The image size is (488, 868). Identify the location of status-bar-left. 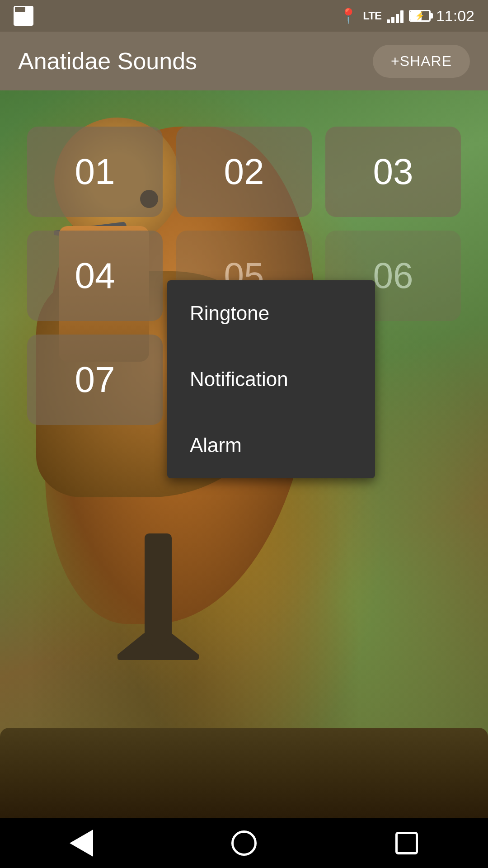
(23, 16).